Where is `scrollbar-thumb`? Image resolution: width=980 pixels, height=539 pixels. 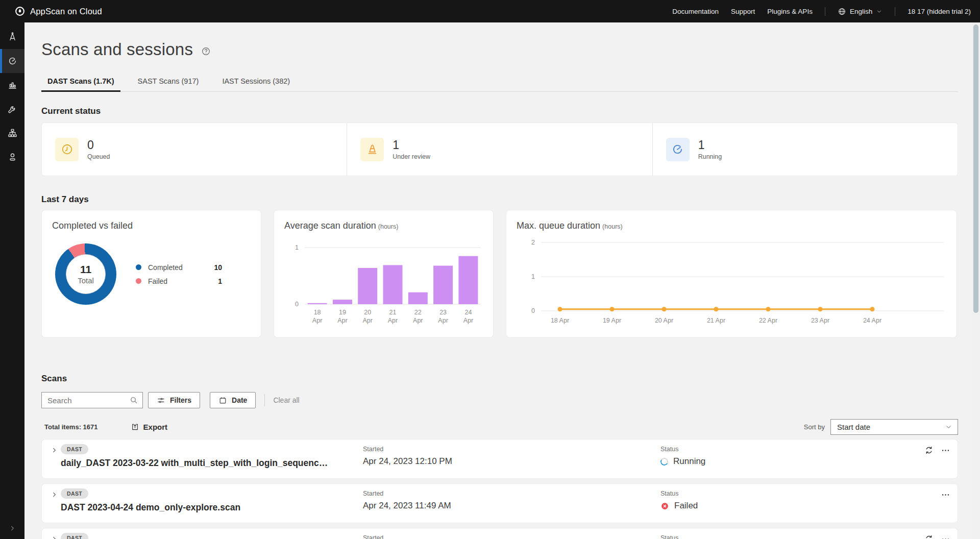
scrollbar-thumb is located at coordinates (976, 168).